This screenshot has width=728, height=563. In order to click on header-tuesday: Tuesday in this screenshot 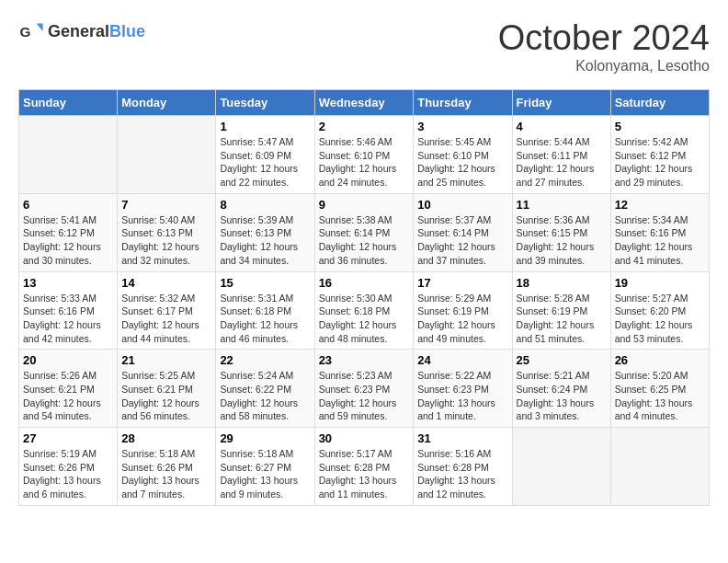, I will do `click(265, 103)`.